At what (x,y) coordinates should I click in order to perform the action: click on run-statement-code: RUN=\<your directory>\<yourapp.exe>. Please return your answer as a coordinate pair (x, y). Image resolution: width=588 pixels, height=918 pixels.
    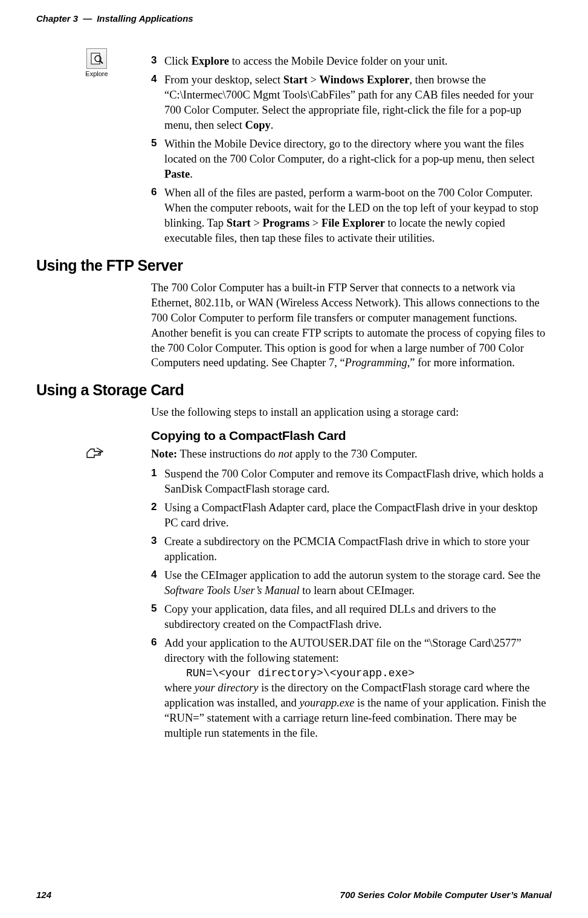
    Looking at the image, I should click on (369, 673).